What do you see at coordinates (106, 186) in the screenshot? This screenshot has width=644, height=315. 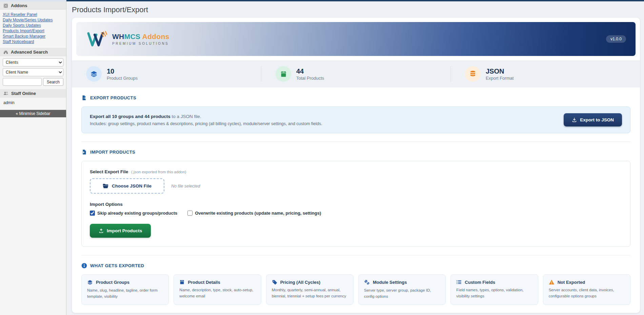 I see `folder-icon` at bounding box center [106, 186].